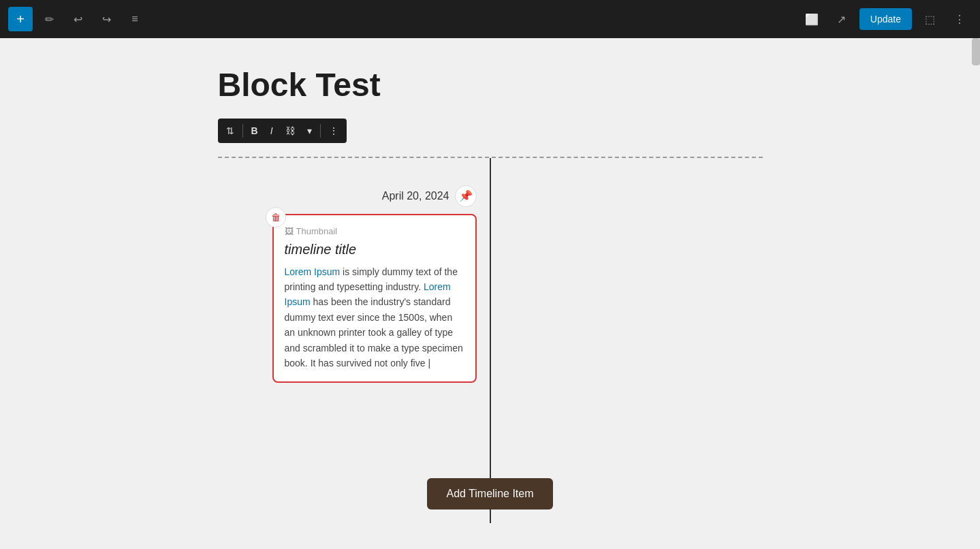  I want to click on drag-handle-icon: ⇅, so click(230, 131).